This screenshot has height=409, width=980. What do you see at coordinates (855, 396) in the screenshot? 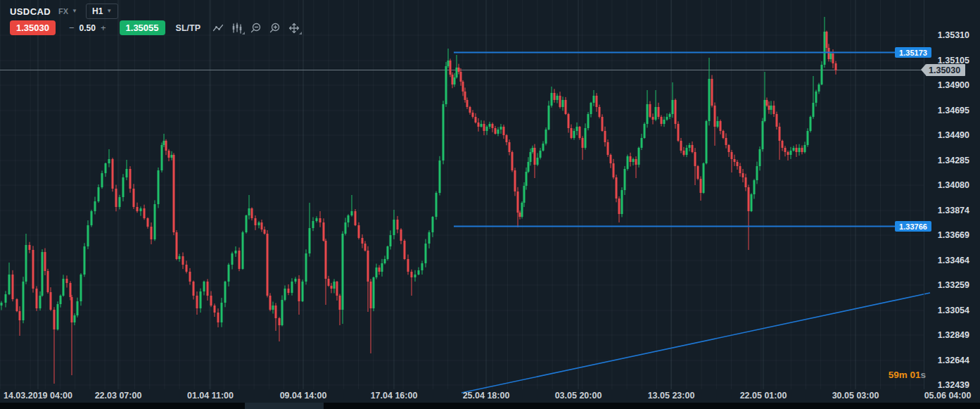
I see `time-tick-label: 30.05 03:00` at bounding box center [855, 396].